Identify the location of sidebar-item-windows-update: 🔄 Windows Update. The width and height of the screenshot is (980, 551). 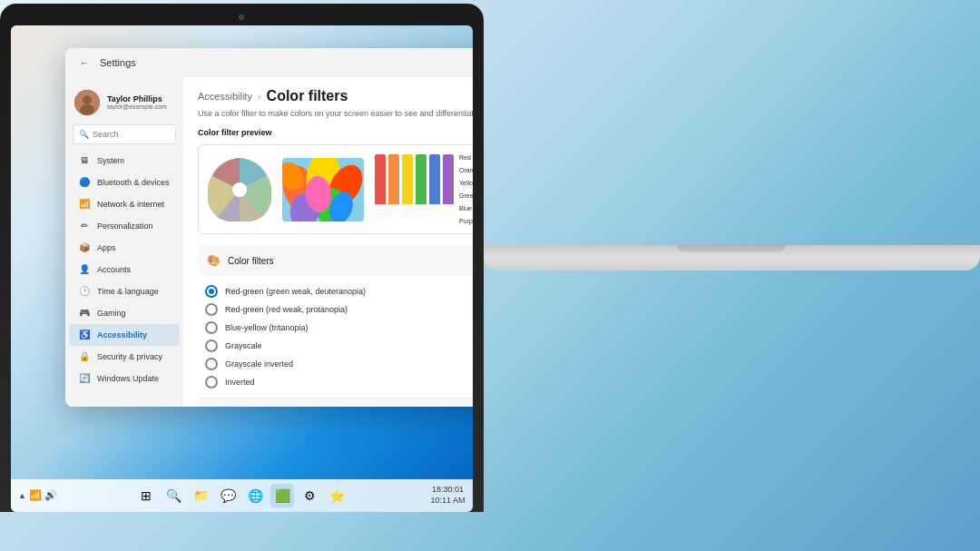
(124, 379).